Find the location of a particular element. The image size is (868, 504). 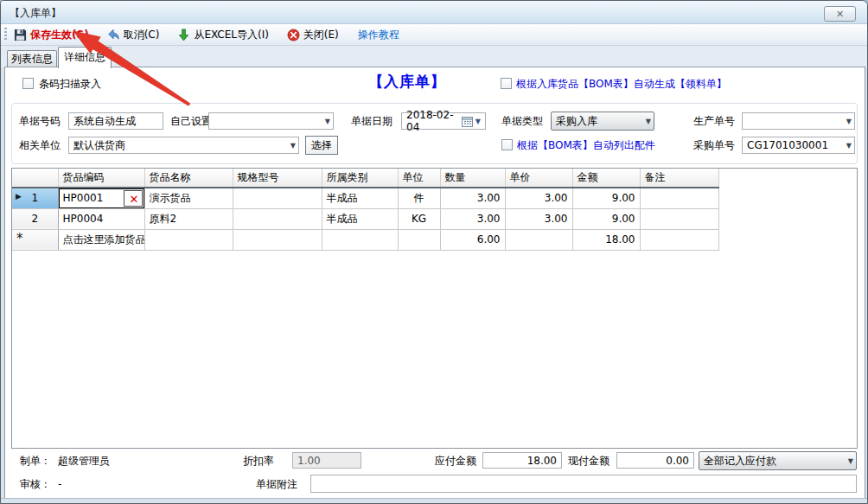

new-row-header: * is located at coordinates (35, 239).